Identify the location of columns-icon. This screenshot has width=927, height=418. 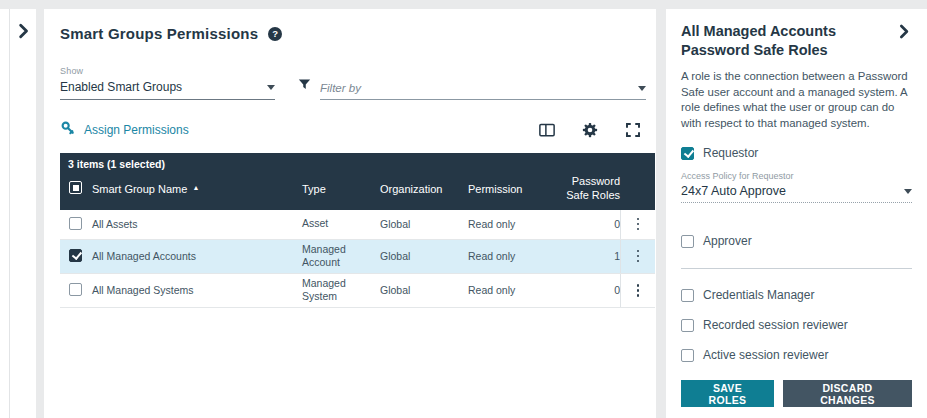
(547, 134).